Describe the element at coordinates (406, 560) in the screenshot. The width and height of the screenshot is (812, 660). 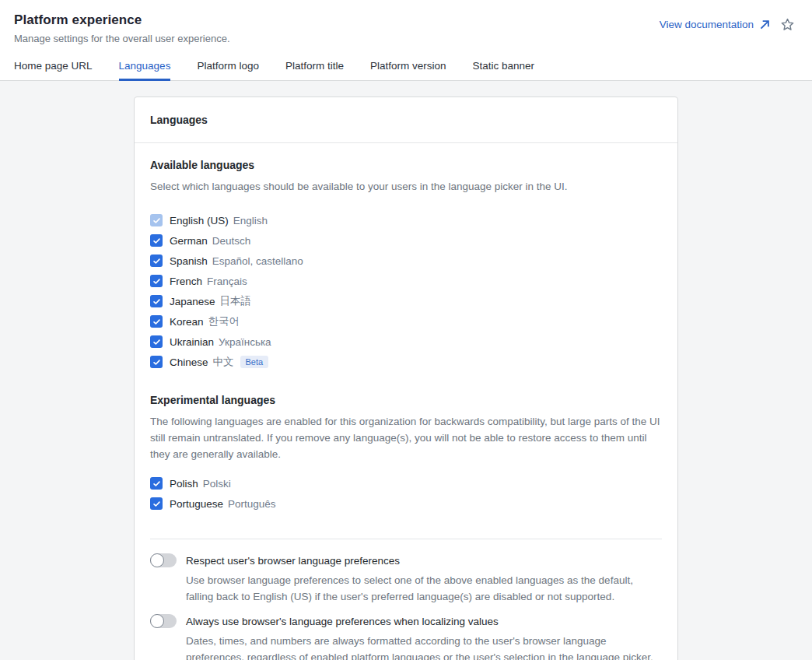
I see `toggle-switch-line: Respect user's browser language preferen…` at that location.